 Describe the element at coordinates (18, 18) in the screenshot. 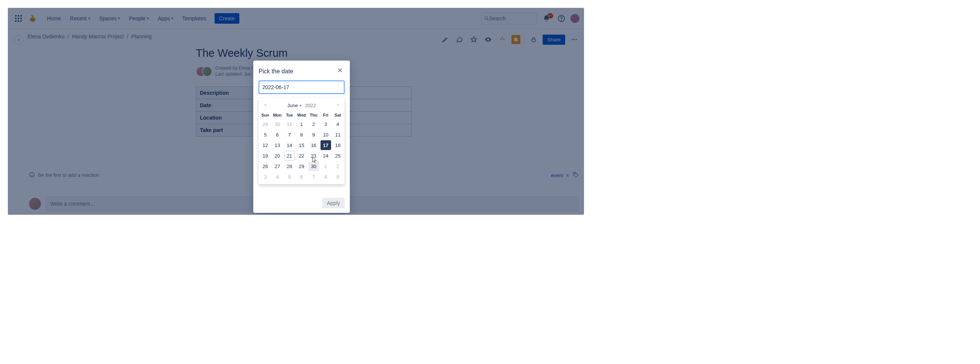

I see `app-switcher-icon` at that location.